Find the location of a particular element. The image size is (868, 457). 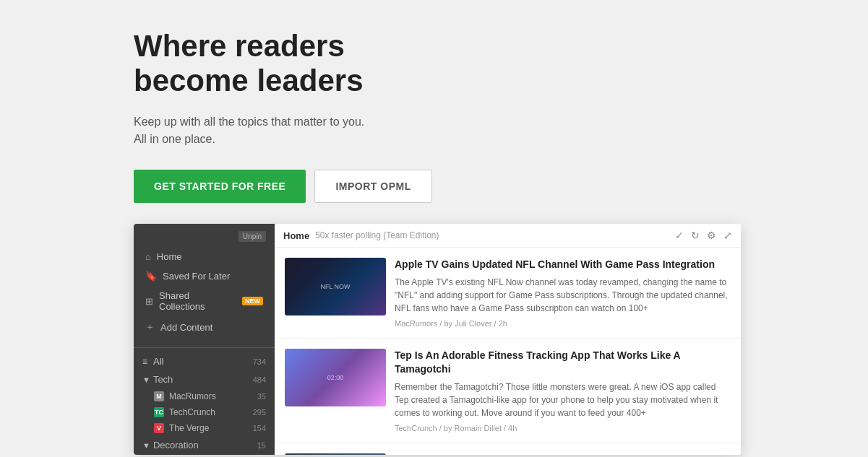

check-icon: ✓ is located at coordinates (679, 235).